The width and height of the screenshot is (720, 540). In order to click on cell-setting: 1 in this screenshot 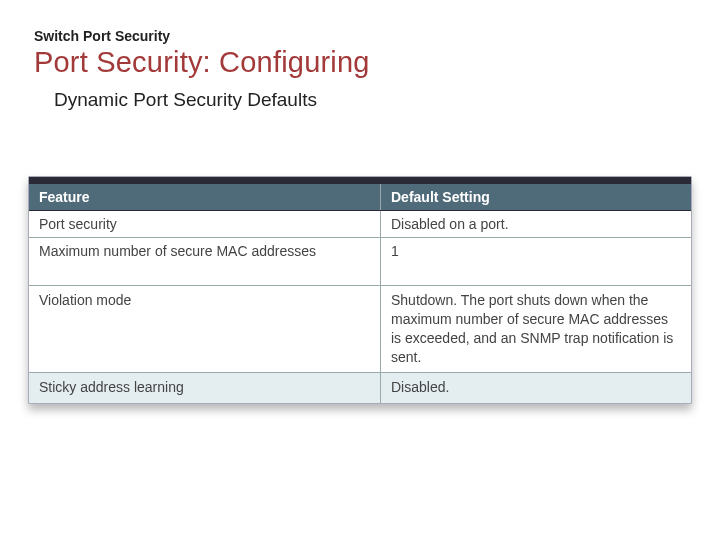, I will do `click(536, 262)`.